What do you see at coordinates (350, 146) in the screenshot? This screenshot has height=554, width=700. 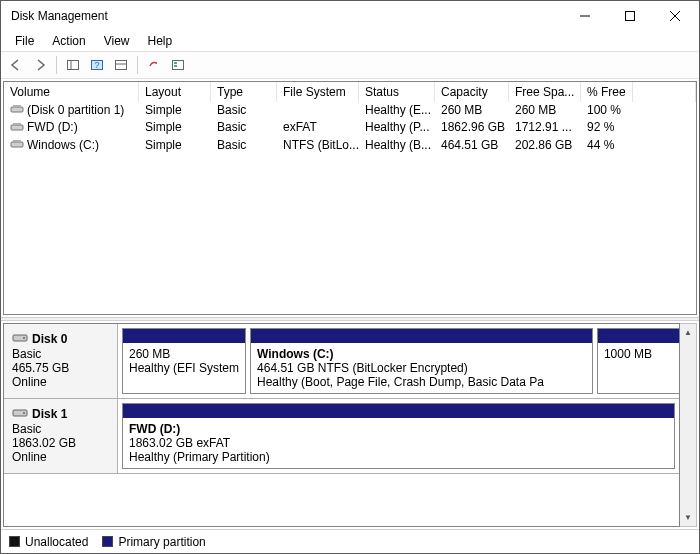 I see `table-row: Windows (C:)SimpleBasicNTFS (BitLo...Hea…` at bounding box center [350, 146].